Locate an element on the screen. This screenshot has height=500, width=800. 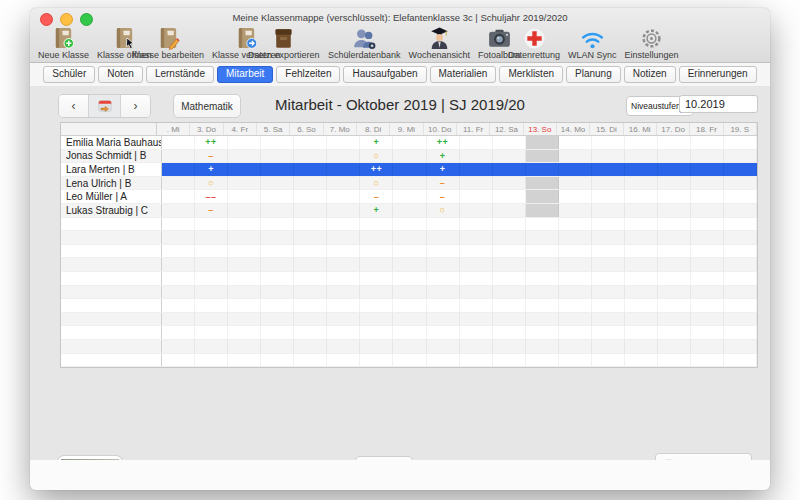
student-row: Emilia Maria Bauhaus | A+++++ is located at coordinates (409, 143).